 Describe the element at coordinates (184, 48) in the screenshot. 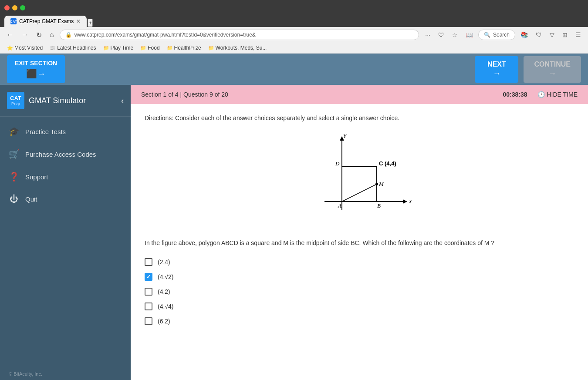

I see `bookmark-healthprize: 📁 HealthPrize` at that location.